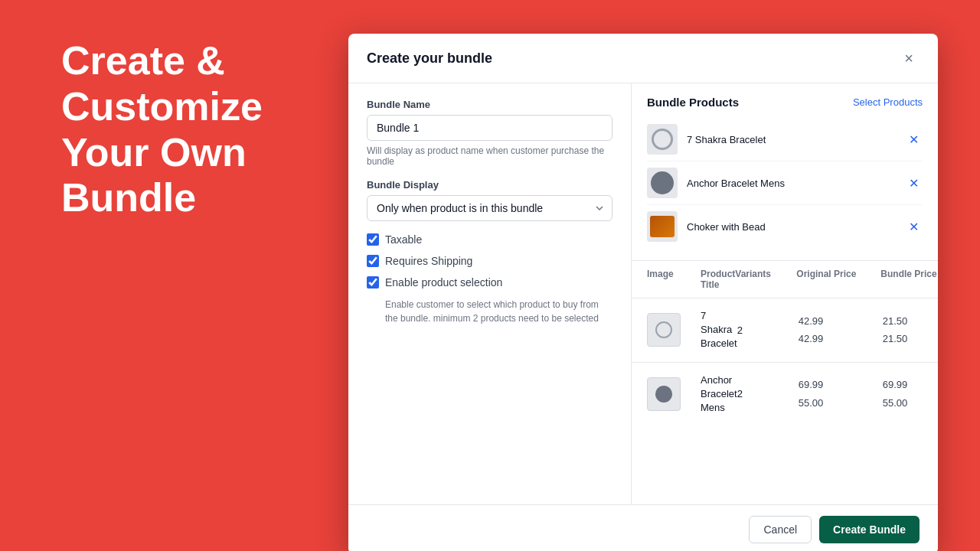  What do you see at coordinates (910, 393) in the screenshot?
I see `row-2-bundle-price: 69.9955.00` at bounding box center [910, 393].